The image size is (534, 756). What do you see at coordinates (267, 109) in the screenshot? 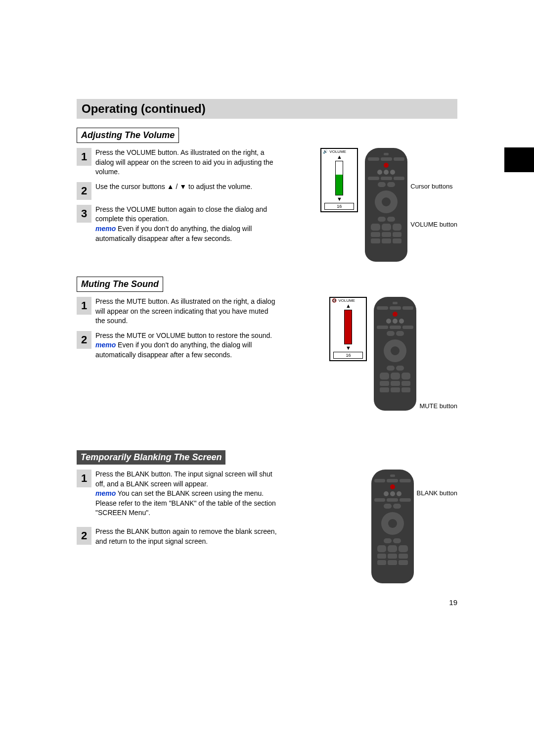
I see `page-header: Operating (continued)` at bounding box center [267, 109].